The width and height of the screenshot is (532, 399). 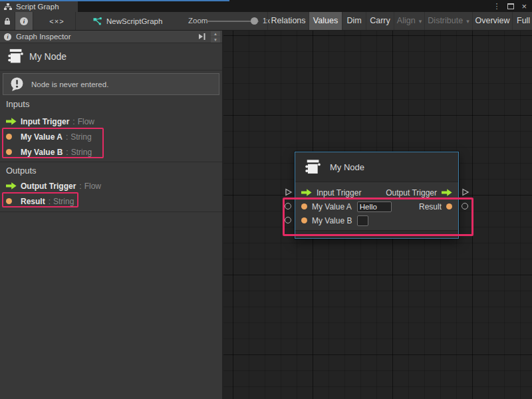 What do you see at coordinates (378, 217) in the screenshot?
I see `node-values-highlight-box` at bounding box center [378, 217].